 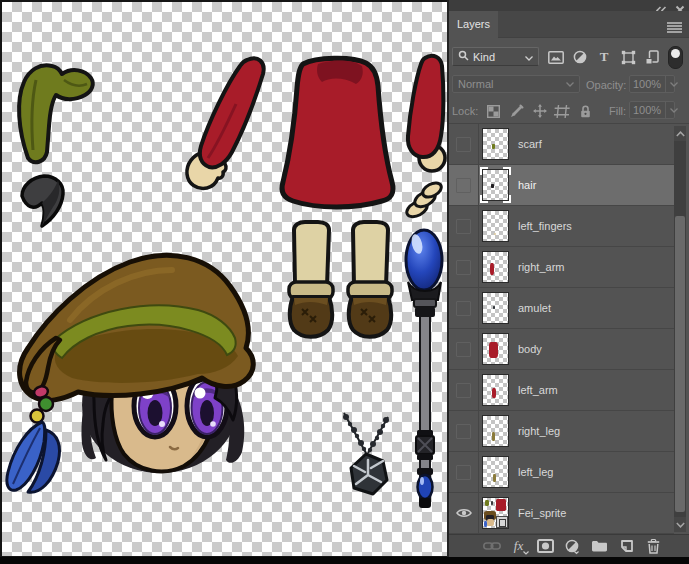 I want to click on staff-art, so click(x=424, y=369).